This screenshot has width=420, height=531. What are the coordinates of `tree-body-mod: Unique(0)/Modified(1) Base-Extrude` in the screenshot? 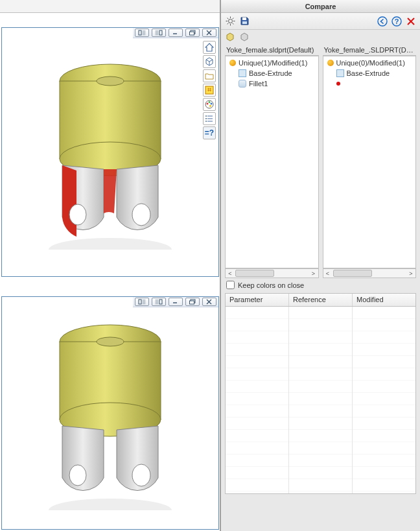 It's located at (369, 162).